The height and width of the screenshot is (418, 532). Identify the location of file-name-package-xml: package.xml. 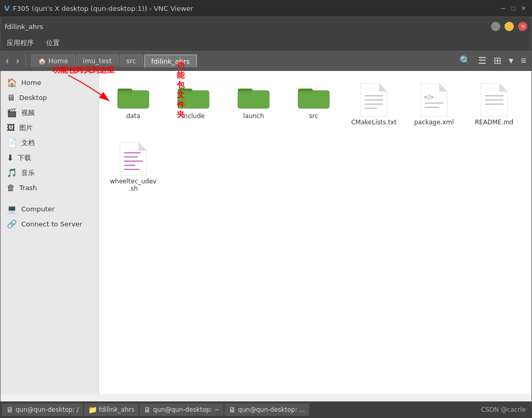
(435, 122).